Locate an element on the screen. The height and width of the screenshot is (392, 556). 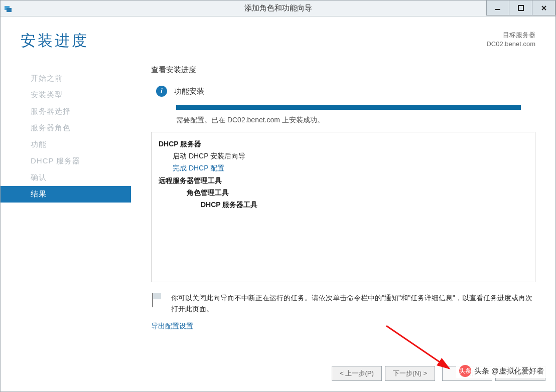
sidebar-item-confirm: 确认 is located at coordinates (78, 177).